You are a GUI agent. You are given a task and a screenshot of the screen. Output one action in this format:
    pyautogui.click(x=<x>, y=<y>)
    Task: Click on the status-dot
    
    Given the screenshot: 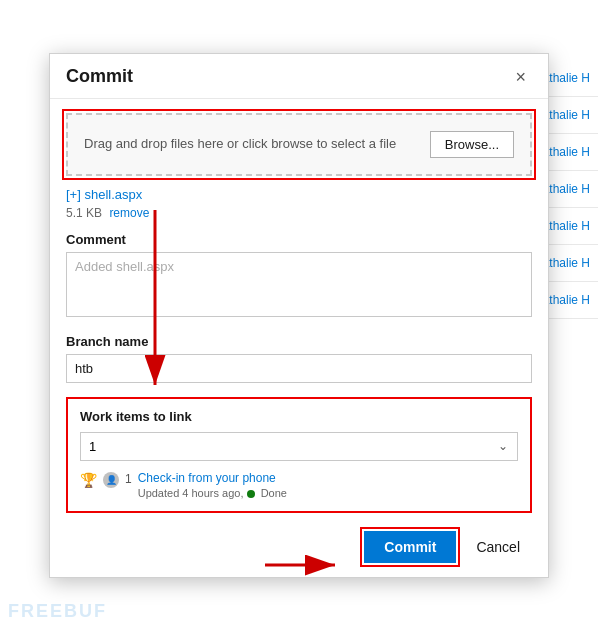 What is the action you would take?
    pyautogui.click(x=251, y=494)
    